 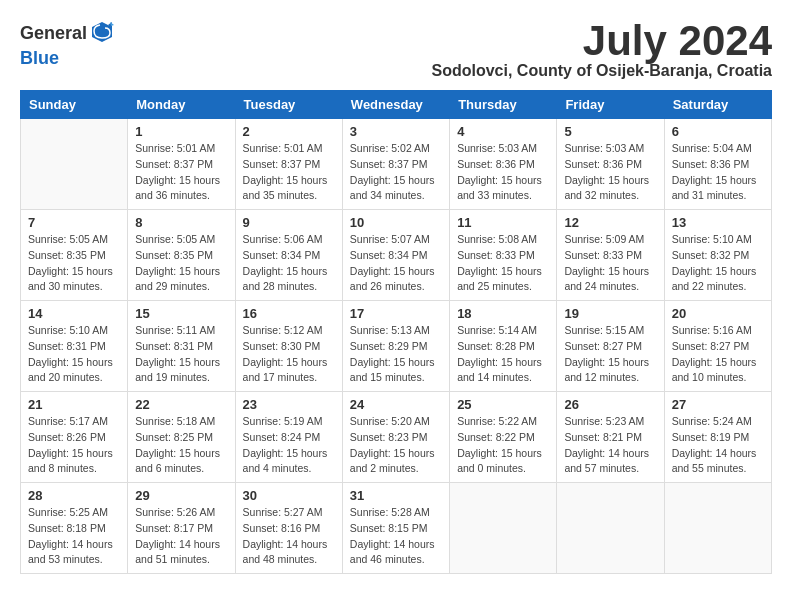 What do you see at coordinates (396, 50) in the screenshot?
I see `header: General Blue July 2024 Sodolovci, County…` at bounding box center [396, 50].